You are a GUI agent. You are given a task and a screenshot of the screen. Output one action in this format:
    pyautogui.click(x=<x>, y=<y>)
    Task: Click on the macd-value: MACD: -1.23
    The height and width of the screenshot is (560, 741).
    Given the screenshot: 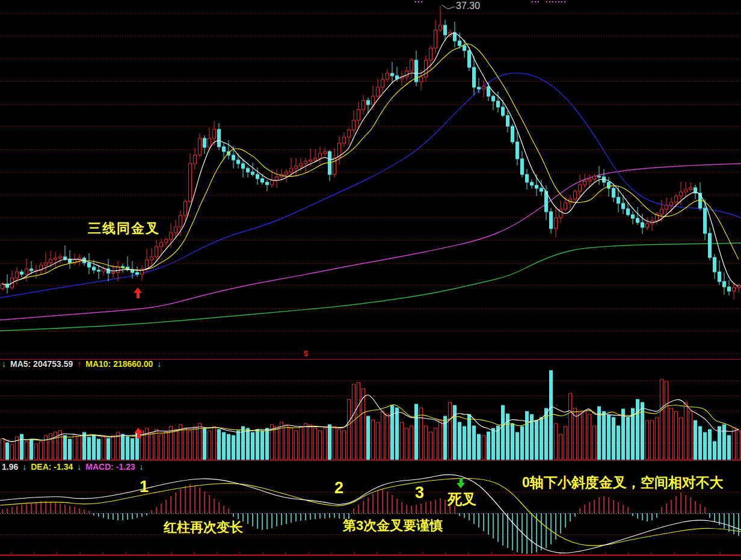 What is the action you would take?
    pyautogui.click(x=110, y=467)
    